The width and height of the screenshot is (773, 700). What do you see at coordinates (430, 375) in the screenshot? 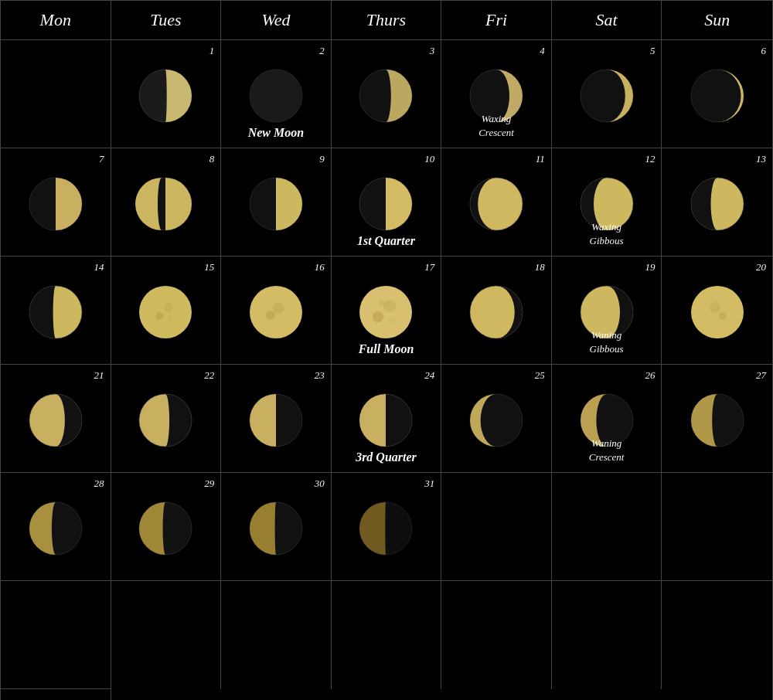
I see `day-number: 24` at bounding box center [430, 375].